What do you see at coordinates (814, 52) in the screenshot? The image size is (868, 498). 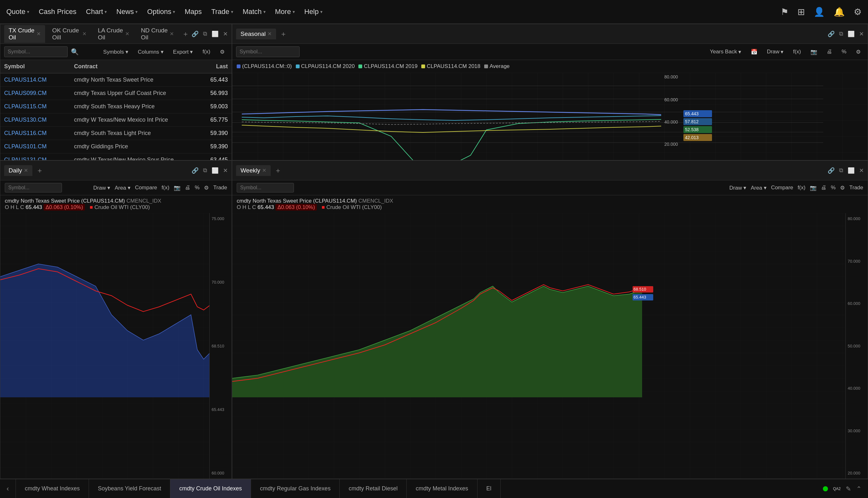 I see `camera-seasonal: 📷` at bounding box center [814, 52].